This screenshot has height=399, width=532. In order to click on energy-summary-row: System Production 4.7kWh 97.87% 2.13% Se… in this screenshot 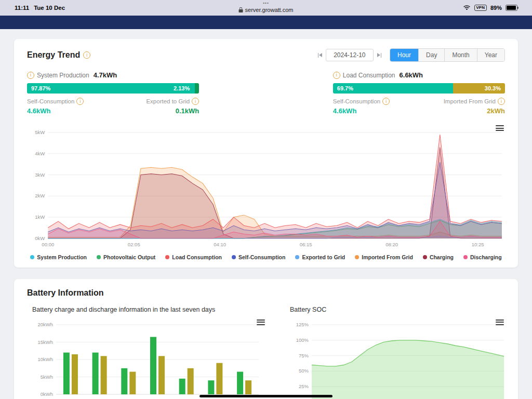, I will do `click(266, 93)`.